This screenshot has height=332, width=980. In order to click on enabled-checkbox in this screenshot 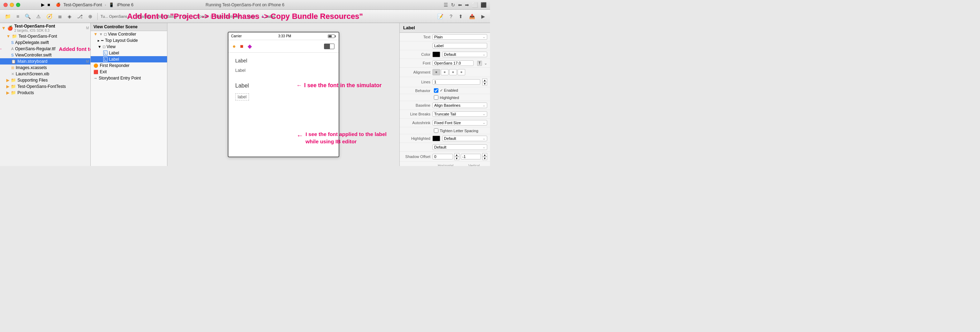, I will do `click(436, 91)`.